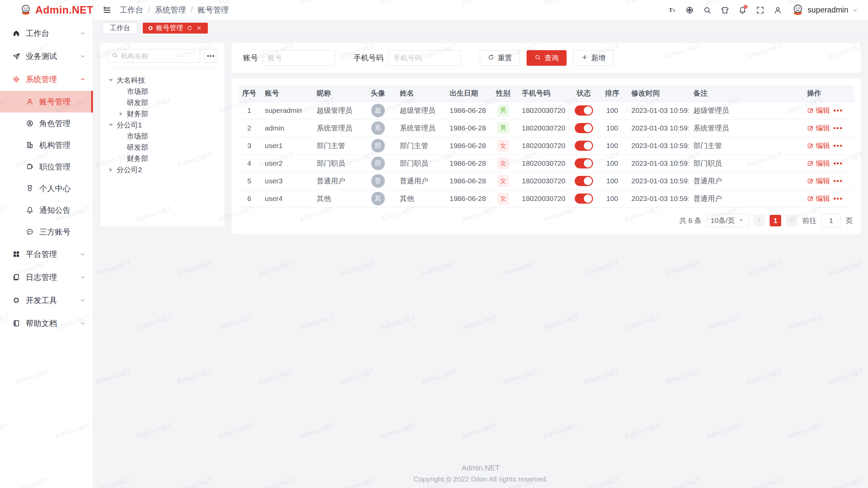 This screenshot has height=488, width=868. What do you see at coordinates (46, 210) in the screenshot?
I see `sidebar-item-通知公告: 通知公告` at bounding box center [46, 210].